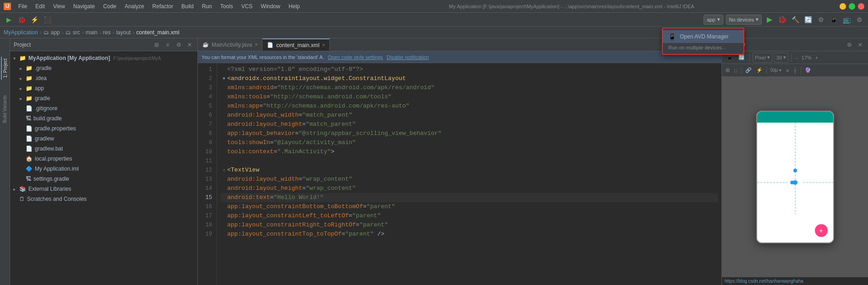  What do you see at coordinates (821, 20) in the screenshot?
I see `gradle-button: ⚙` at bounding box center [821, 20].